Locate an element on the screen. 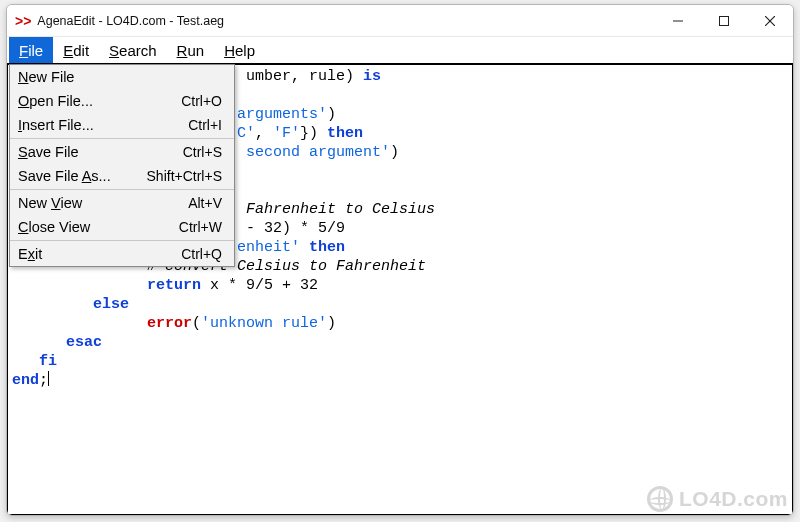 Image resolution: width=800 pixels, height=522 pixels. menu-item-label: New View is located at coordinates (50, 203).